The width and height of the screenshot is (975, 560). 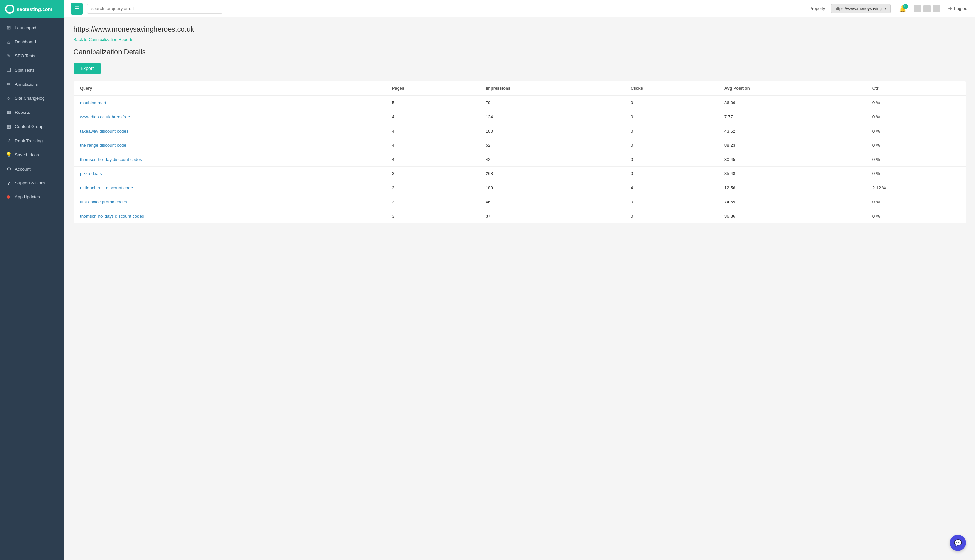 I want to click on property-select: https://www.moneysaving ▼, so click(x=861, y=8).